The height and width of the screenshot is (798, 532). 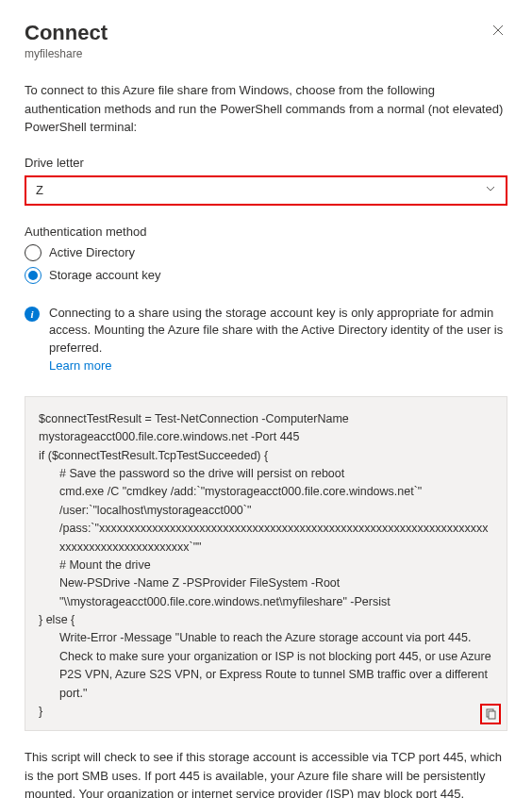 What do you see at coordinates (266, 457) in the screenshot?
I see `script-line: if ($connectTestResult.TcpTestSucceeded)…` at bounding box center [266, 457].